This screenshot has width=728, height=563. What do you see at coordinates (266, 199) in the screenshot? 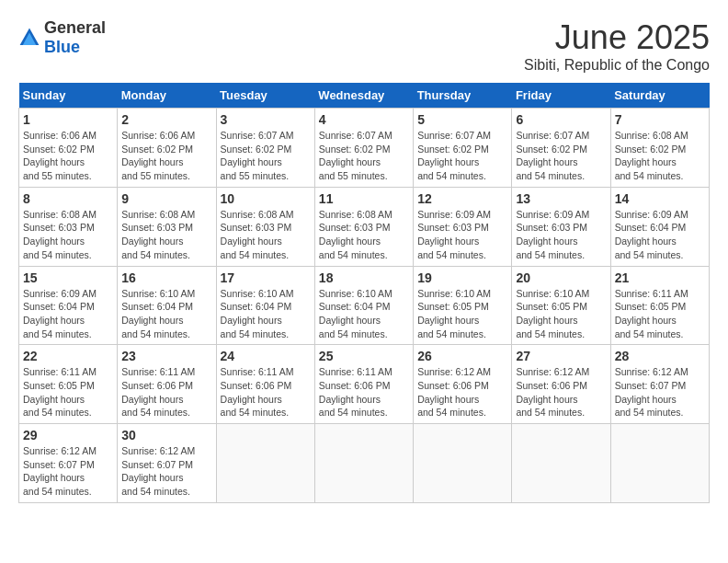
I see `day-number: 10` at bounding box center [266, 199].